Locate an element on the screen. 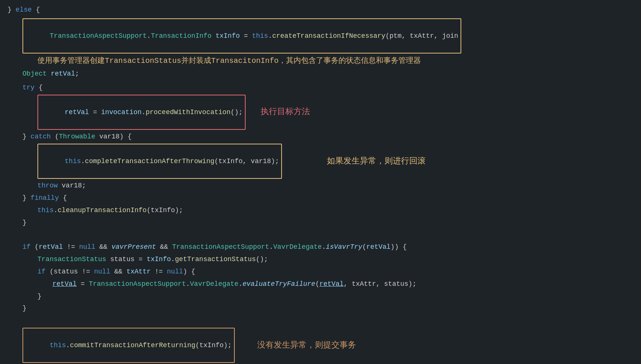 The height and width of the screenshot is (364, 641). line-catch: } catch (Throwable var18) { is located at coordinates (324, 137).